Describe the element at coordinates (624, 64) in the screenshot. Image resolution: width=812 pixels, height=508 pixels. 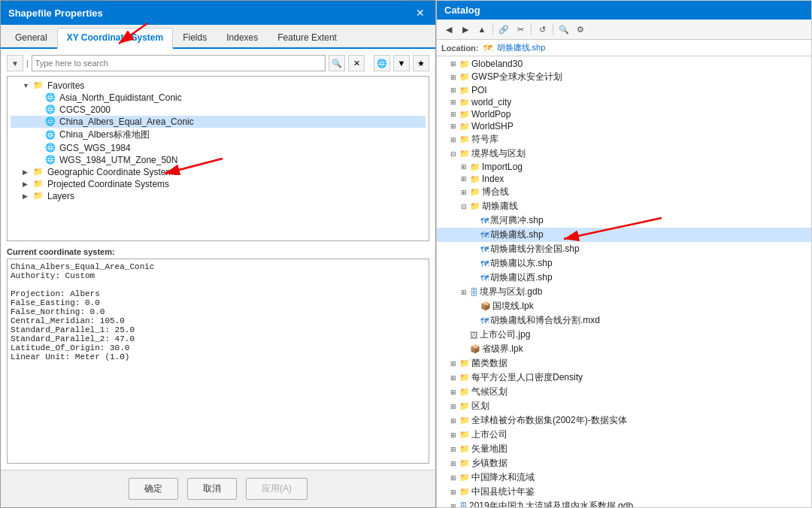
I see `catalog-tree-item: ⊞📁Globeland30` at that location.